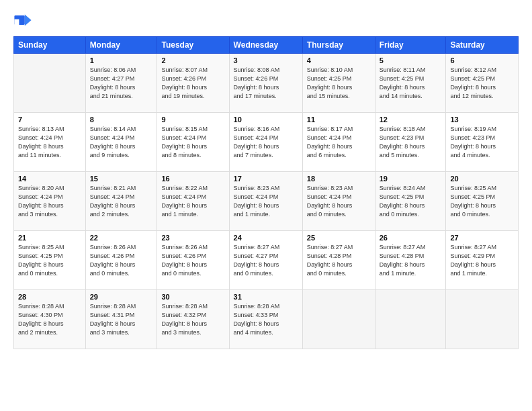  I want to click on day-number: 8, so click(122, 120).